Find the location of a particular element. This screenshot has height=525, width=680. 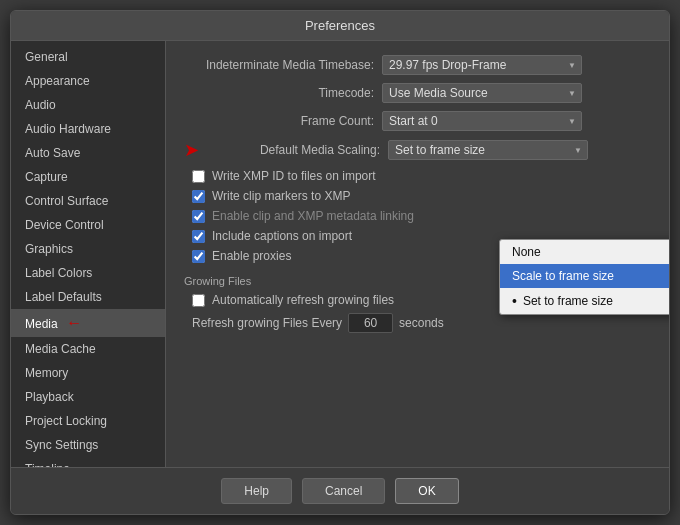

captions-label: Include captions on import is located at coordinates (282, 236).